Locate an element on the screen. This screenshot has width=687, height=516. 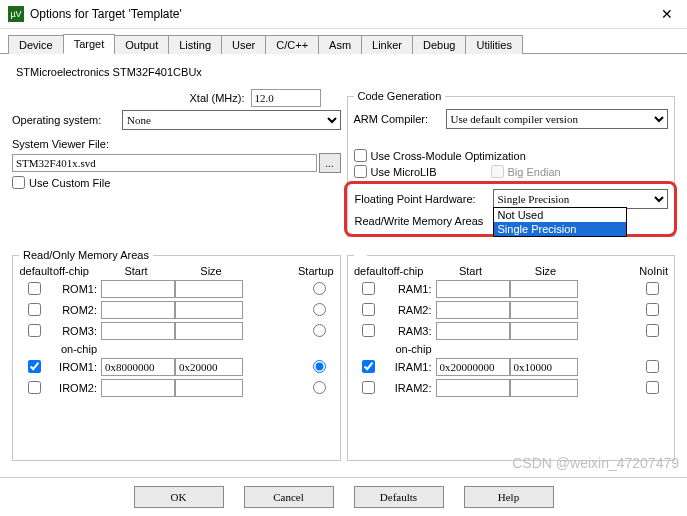
mem-name: RAM1: is located at coordinates (412, 289).